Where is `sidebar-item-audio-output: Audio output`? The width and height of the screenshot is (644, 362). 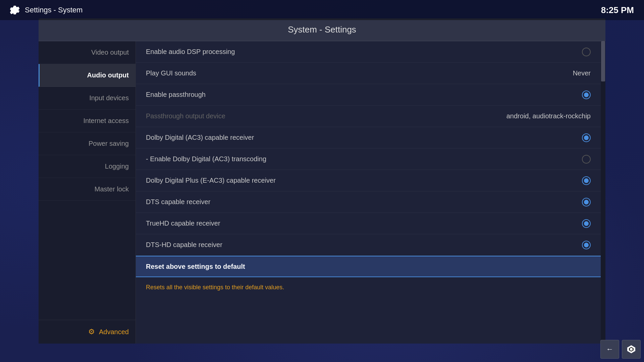
sidebar-item-audio-output: Audio output is located at coordinates (87, 75).